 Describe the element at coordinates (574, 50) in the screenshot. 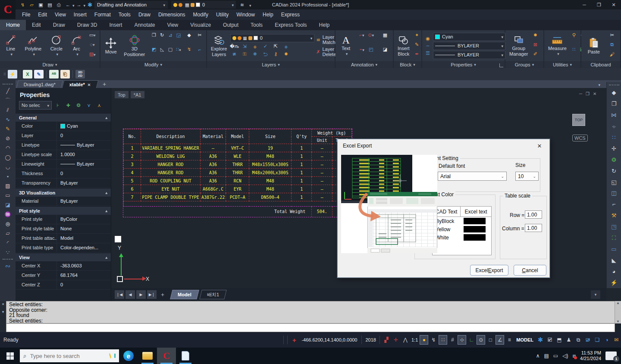

I see `point-style-icon: ∷` at that location.